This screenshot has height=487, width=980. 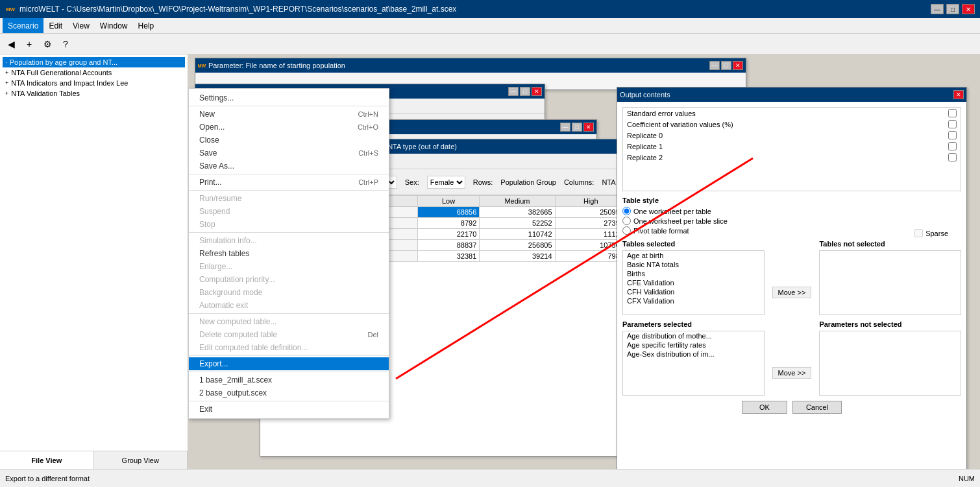 I want to click on cell-student-medium: 52252, so click(x=517, y=223).